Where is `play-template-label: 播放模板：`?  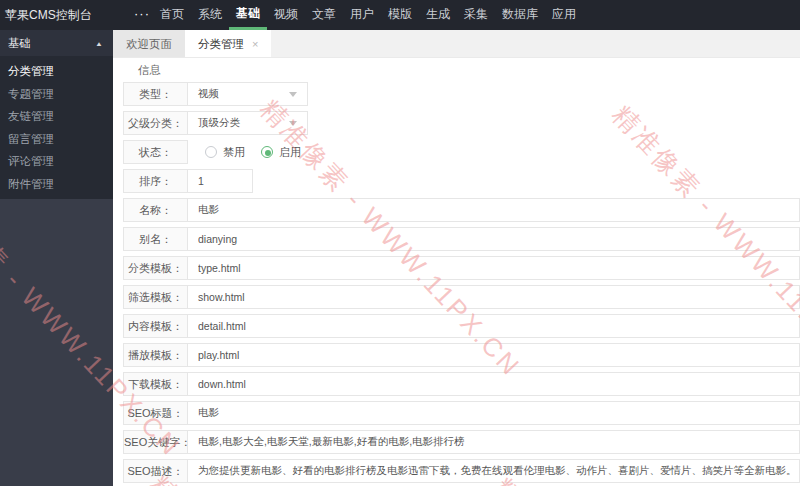
play-template-label: 播放模板： is located at coordinates (156, 355).